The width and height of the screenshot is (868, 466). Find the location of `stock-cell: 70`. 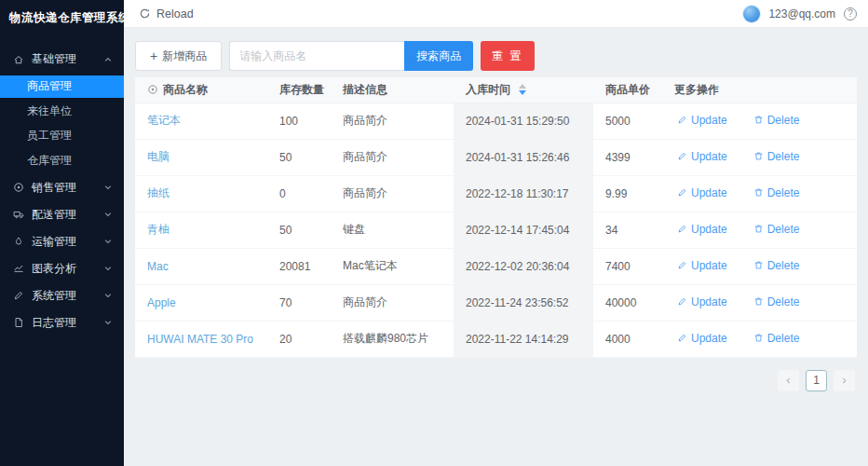

stock-cell: 70 is located at coordinates (299, 302).